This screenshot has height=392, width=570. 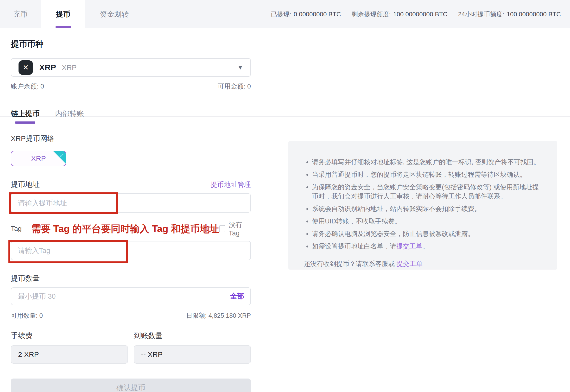 I want to click on top-tab-bar: 充币 提币 资金划转 已提现: 0.00000000 BTC 剩余提现额度: 1…, so click(x=285, y=14).